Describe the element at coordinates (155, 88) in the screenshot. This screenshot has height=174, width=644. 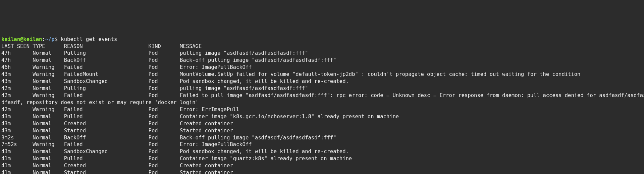
I see `event-row: 42m Normal Pulling Pod pulling image "as…` at that location.